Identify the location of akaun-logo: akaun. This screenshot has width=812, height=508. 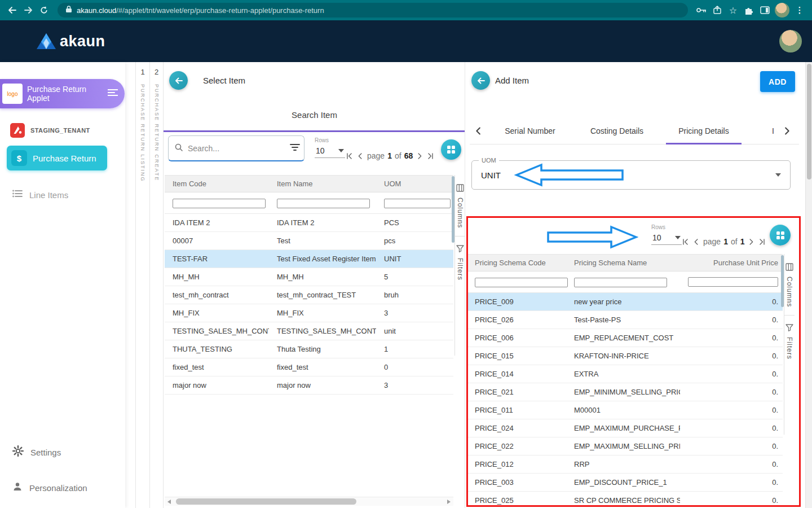
(71, 41).